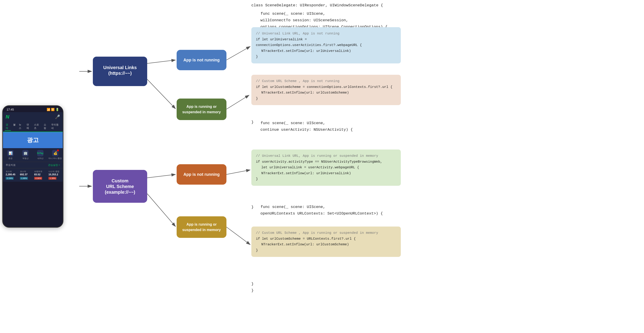  I want to click on func1-param1: willConnectTo session: UISceneSession,, so click(320, 21).